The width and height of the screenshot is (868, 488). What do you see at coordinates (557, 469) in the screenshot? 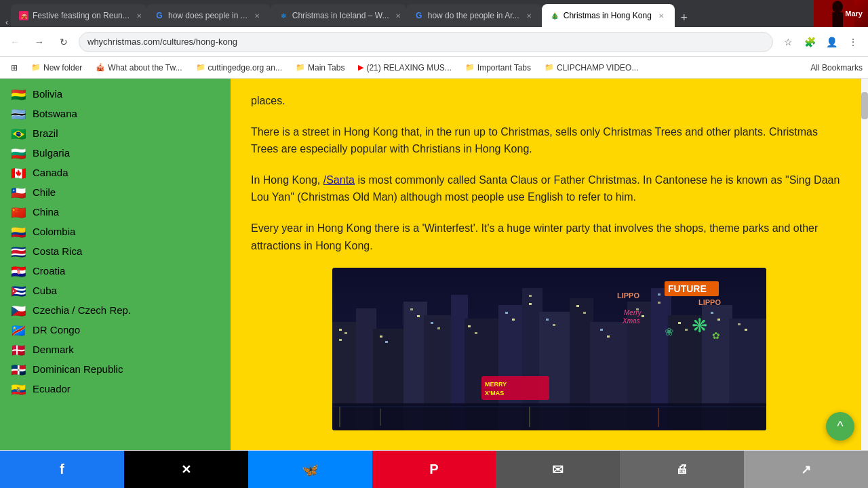
I see `email-share-button: ✉` at bounding box center [557, 469].